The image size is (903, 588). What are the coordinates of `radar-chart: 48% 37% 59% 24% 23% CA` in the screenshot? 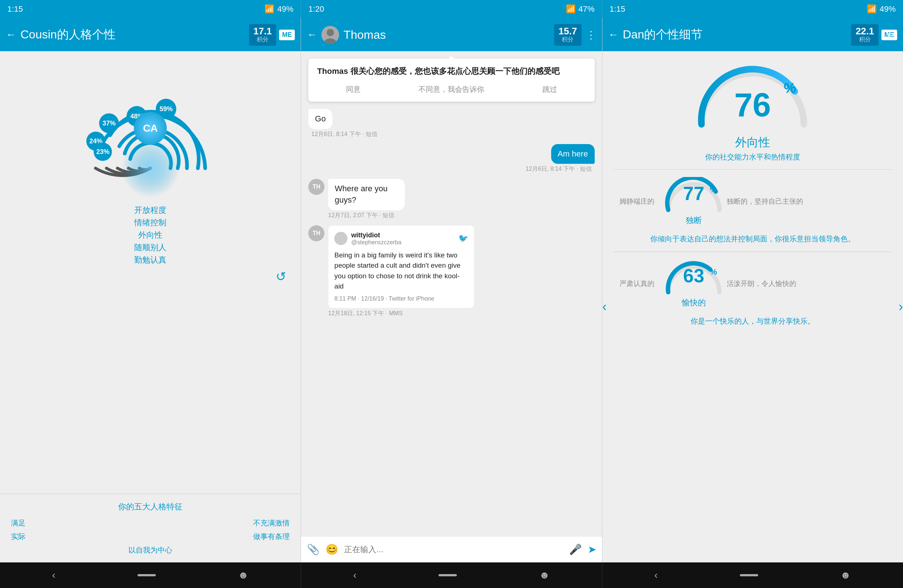 It's located at (150, 132).